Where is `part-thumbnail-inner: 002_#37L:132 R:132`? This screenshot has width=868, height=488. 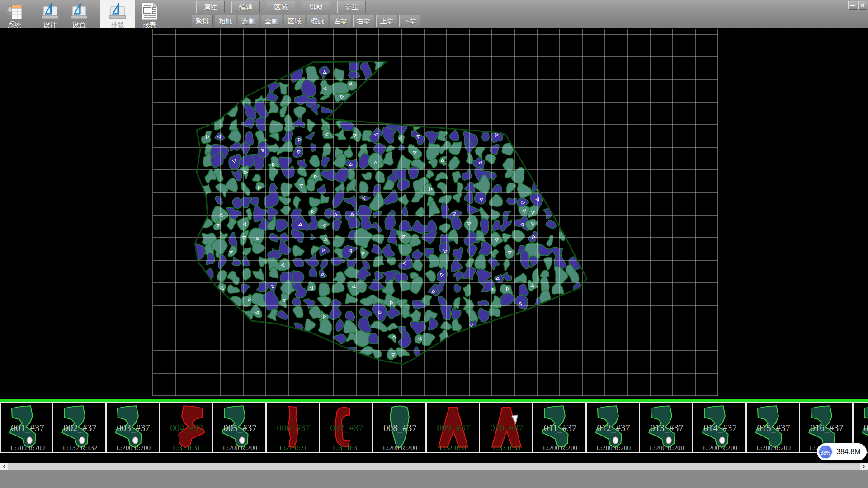 part-thumbnail-inner: 002_#37L:132 R:132 is located at coordinates (80, 427).